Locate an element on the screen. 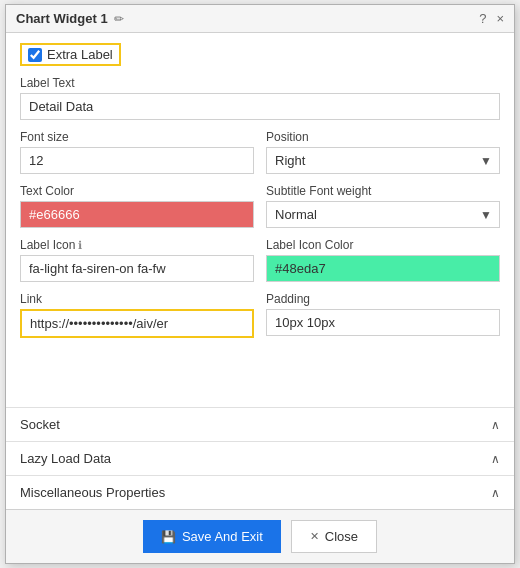  text-color-label: Text Color is located at coordinates (137, 191).